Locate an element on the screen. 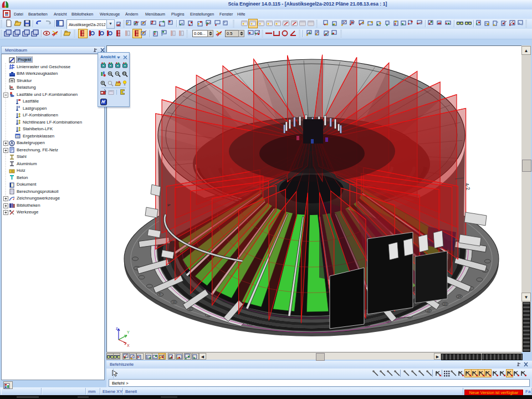 The height and width of the screenshot is (399, 532). svg-text: 22 is located at coordinates (429, 311).